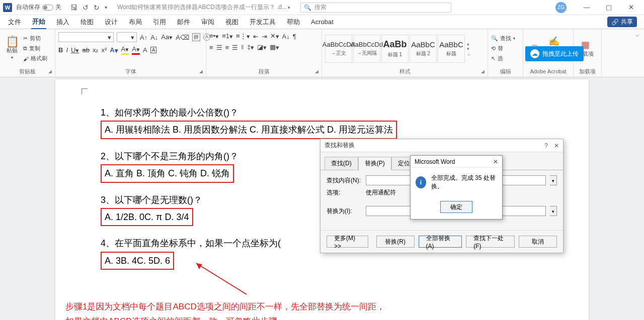 This screenshot has height=320, width=644. Describe the element at coordinates (347, 242) in the screenshot. I see `more-button: 更多(M) >>` at that location.